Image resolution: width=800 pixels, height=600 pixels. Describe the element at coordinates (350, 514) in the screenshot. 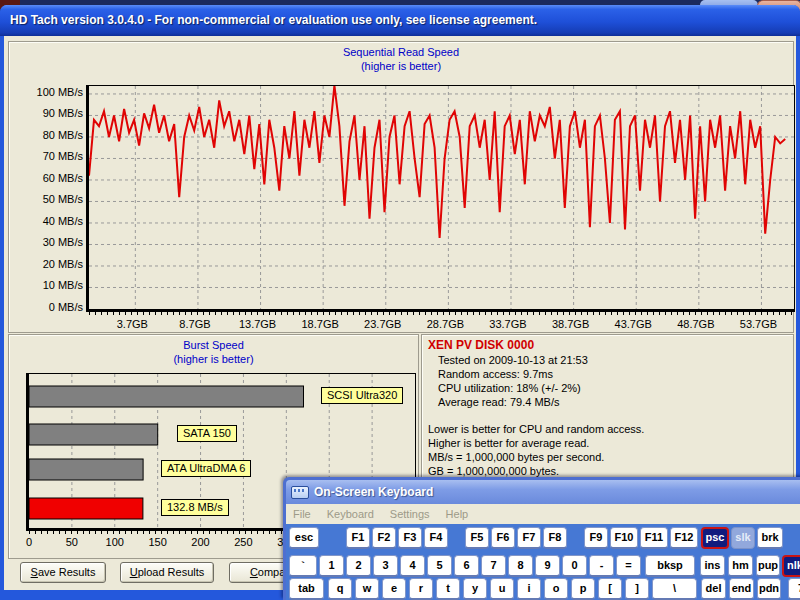

I see `osk-menu-keyboard: Keyboard` at that location.